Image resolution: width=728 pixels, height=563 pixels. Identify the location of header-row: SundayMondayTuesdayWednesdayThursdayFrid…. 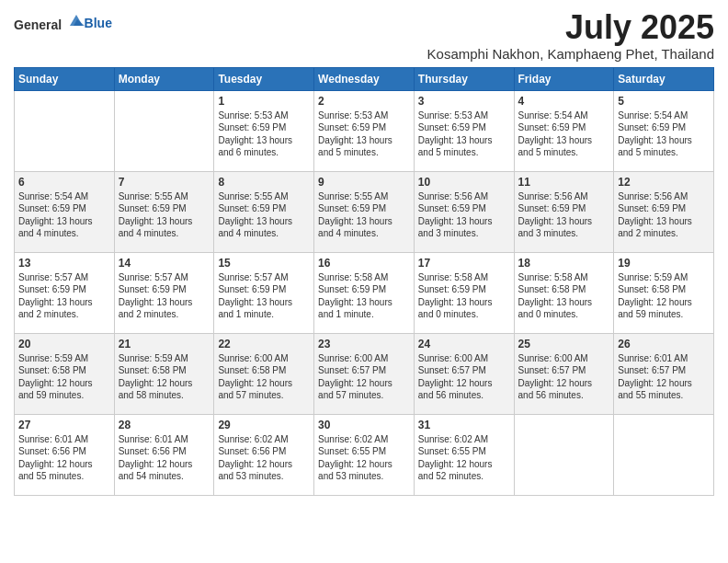
(364, 79).